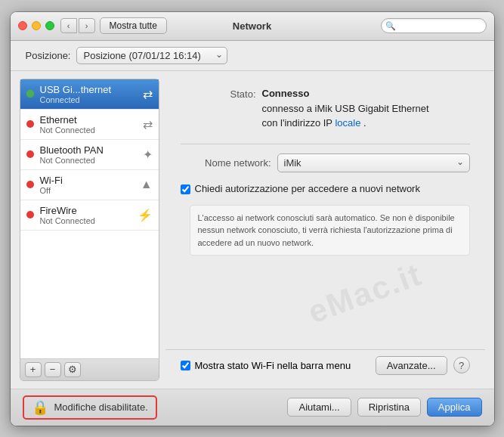 This screenshot has width=504, height=437. What do you see at coordinates (152, 56) in the screenshot?
I see `posizione-select-wrapper: Posizione (07/01/12 16:14)` at bounding box center [152, 56].